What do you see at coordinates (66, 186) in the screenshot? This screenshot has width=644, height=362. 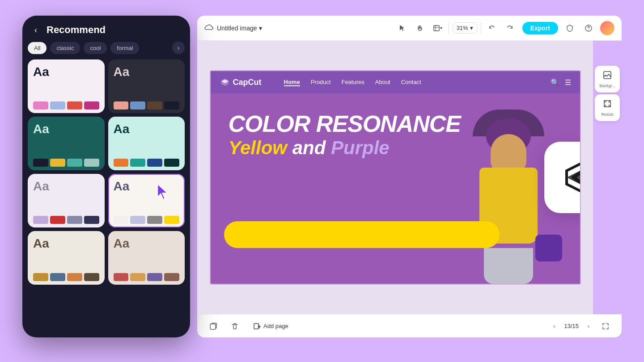 I see `style-aa-5: Aa` at bounding box center [66, 186].